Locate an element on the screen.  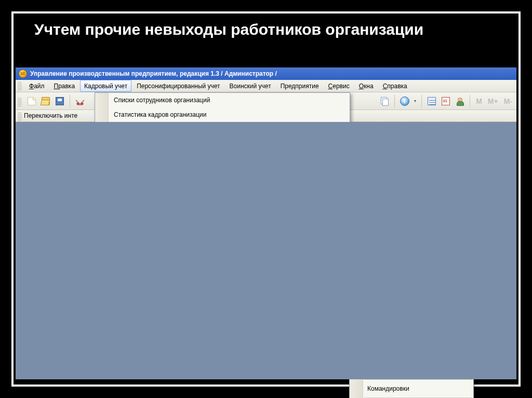
menu-windows: Окна is located at coordinates (366, 86).